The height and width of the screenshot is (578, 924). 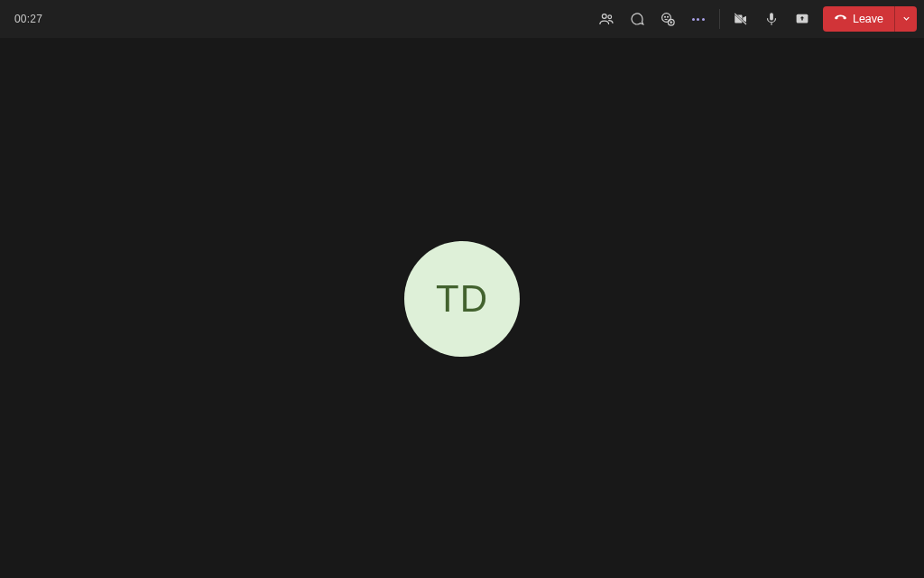 I want to click on share-screen-button, so click(x=802, y=19).